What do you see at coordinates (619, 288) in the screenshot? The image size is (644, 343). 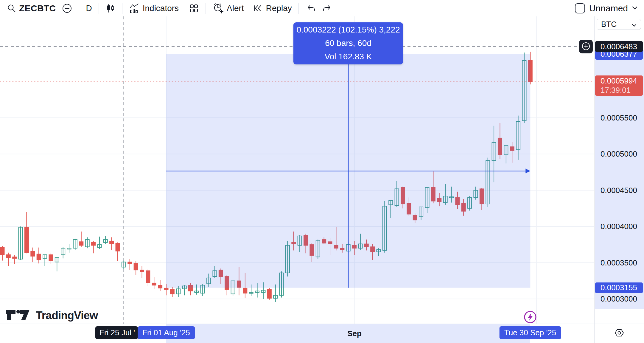 I see `measure-start-price-label: 0.0003155` at bounding box center [619, 288].